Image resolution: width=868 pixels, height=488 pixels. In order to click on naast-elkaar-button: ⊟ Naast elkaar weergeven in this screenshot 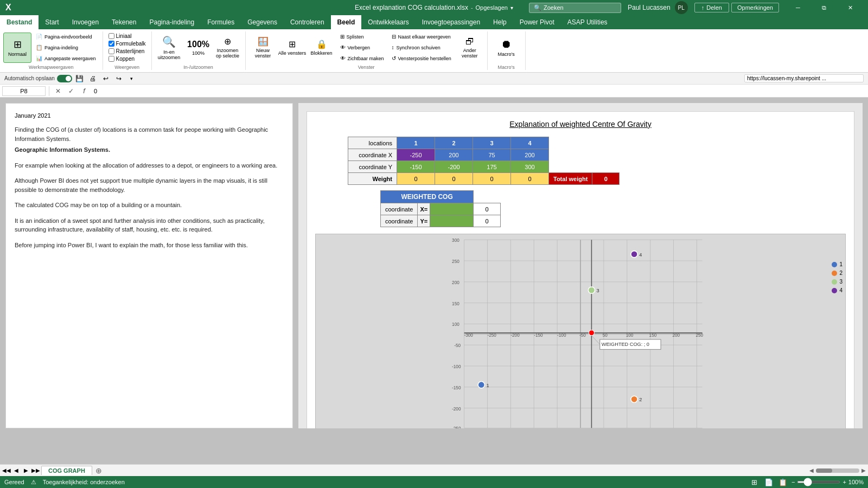, I will do `click(422, 37)`.